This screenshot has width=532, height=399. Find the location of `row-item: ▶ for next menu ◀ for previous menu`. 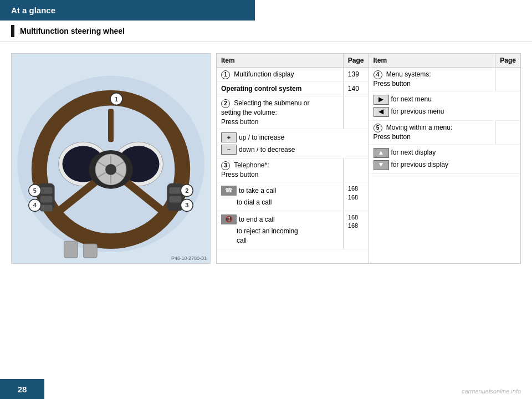

row-item: ▶ for next menu ◀ for previous menu is located at coordinates (445, 105).